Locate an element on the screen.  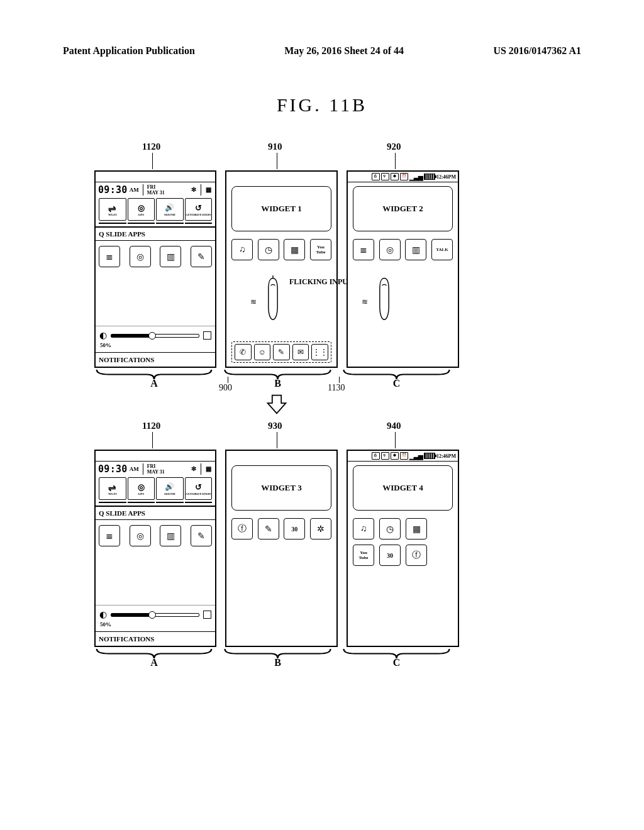
panel-b-top: WIDGET 1 ♫ ◷ ▦ YouTube ≋ FLICKING INPUT … is located at coordinates (282, 269).